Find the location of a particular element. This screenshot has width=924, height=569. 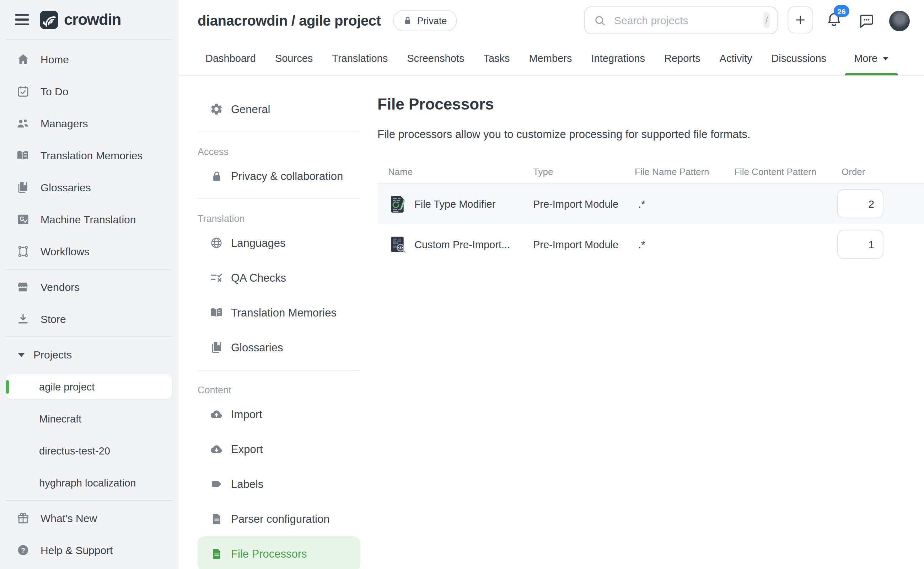

tab-sources: Sources is located at coordinates (294, 58).